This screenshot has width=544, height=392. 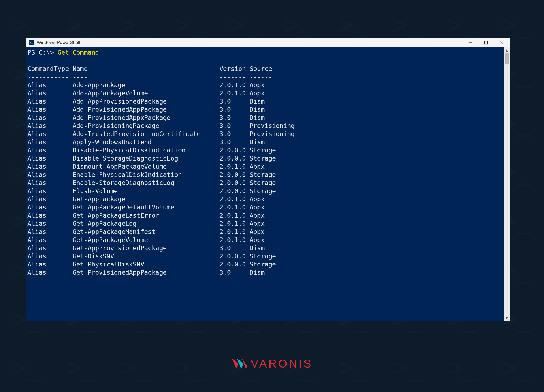 I want to click on scroll-track, so click(x=507, y=184).